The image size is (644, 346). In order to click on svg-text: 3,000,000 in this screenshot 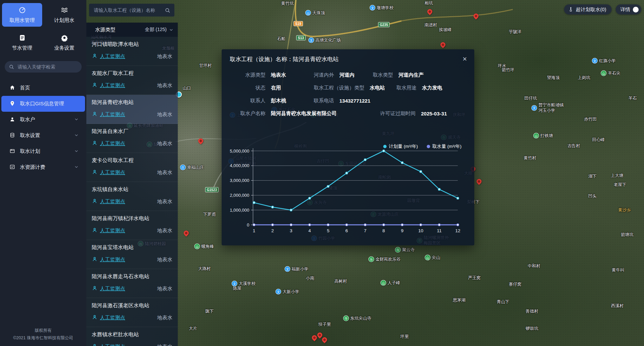, I will do `click(240, 180)`.